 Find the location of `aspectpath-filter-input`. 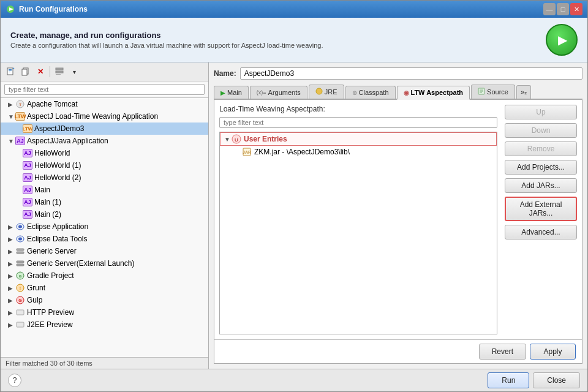

aspectpath-filter-input is located at coordinates (358, 123).